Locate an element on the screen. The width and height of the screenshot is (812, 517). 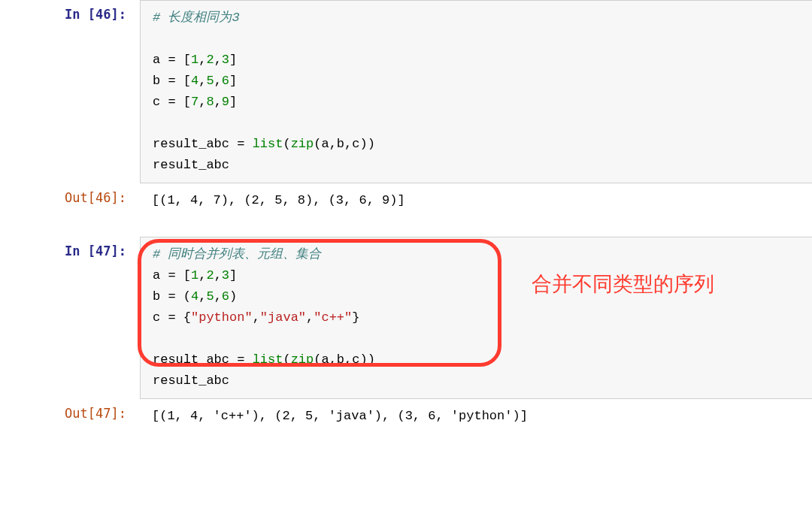
cell-46-output: Out[46]: [(1, 4, 7), (2, 5, 8), (3, 6, 9… is located at coordinates (406, 203).